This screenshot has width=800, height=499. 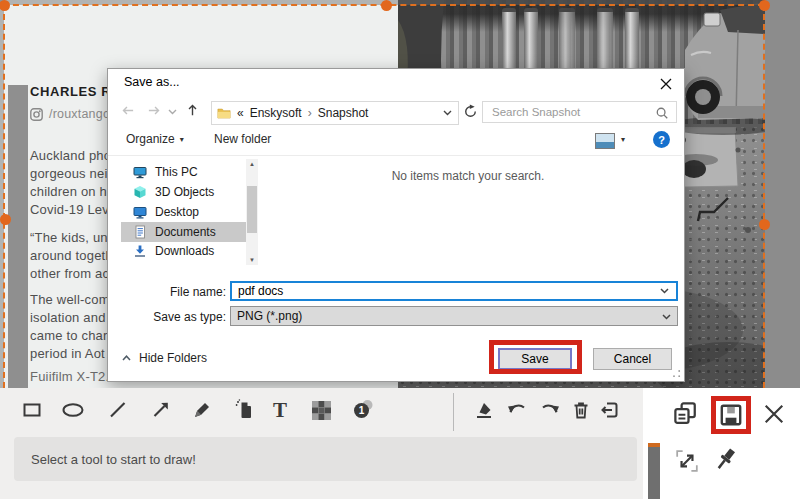 I want to click on step-number-tool-button: 1, so click(x=363, y=410).